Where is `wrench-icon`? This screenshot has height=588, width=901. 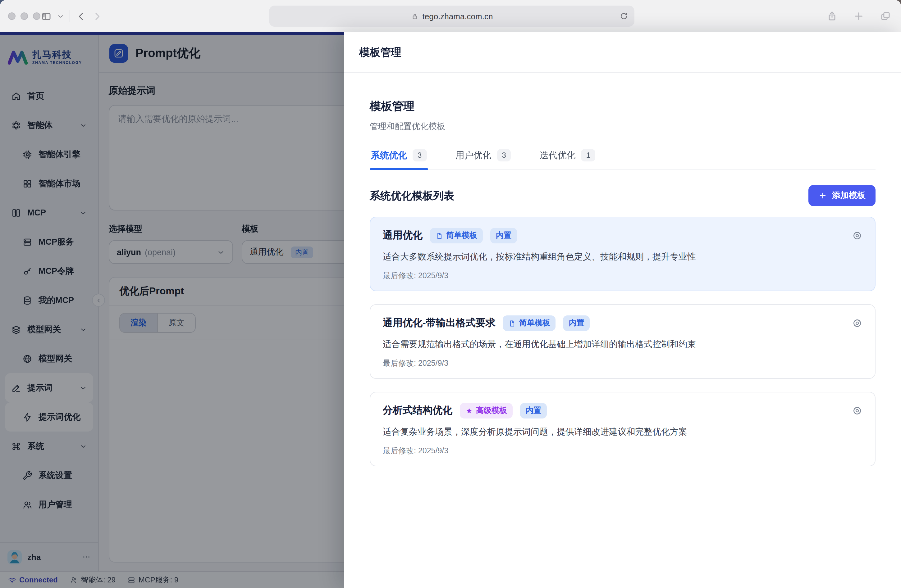 wrench-icon is located at coordinates (27, 475).